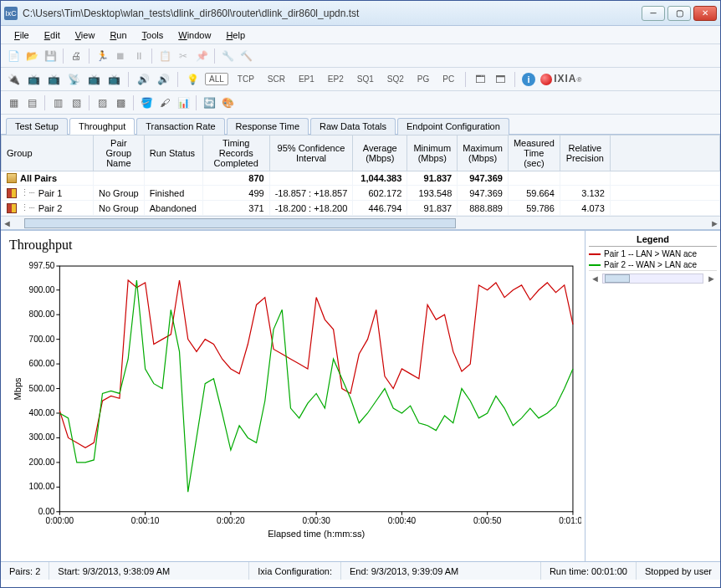 Image resolution: width=721 pixels, height=588 pixels. What do you see at coordinates (306, 79) in the screenshot?
I see `filter-ep1: EP1` at bounding box center [306, 79].